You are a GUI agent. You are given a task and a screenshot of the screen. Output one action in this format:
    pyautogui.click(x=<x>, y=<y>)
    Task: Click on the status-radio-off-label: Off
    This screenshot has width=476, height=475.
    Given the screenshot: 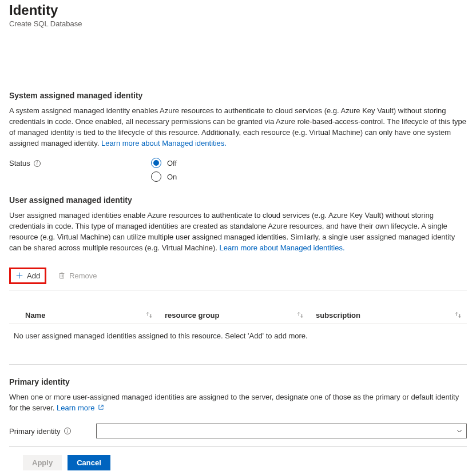 What is the action you would take?
    pyautogui.click(x=172, y=163)
    